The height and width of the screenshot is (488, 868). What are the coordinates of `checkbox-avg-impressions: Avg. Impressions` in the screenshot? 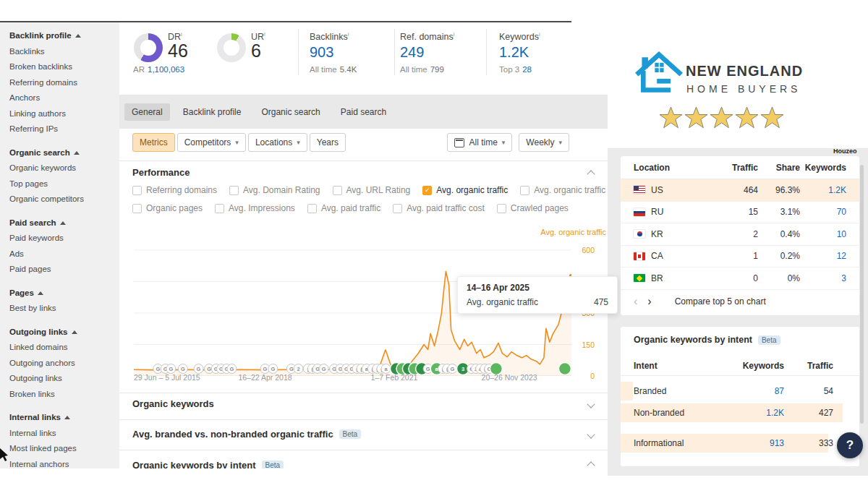 It's located at (255, 208).